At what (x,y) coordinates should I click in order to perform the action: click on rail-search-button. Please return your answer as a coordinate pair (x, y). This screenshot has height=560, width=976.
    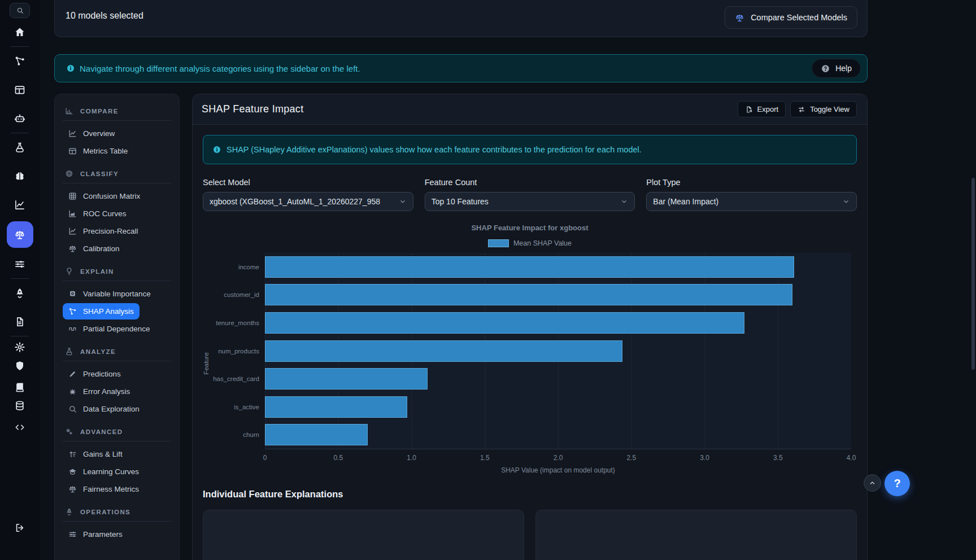
    Looking at the image, I should click on (20, 10).